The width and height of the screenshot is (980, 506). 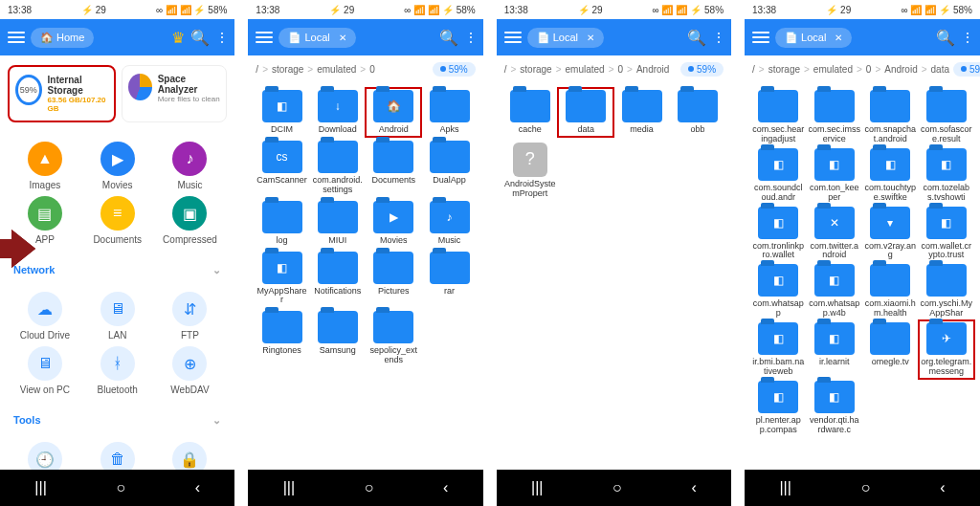 What do you see at coordinates (835, 407) in the screenshot?
I see `folder-item: ◧vendor.qti.hardware.c` at bounding box center [835, 407].